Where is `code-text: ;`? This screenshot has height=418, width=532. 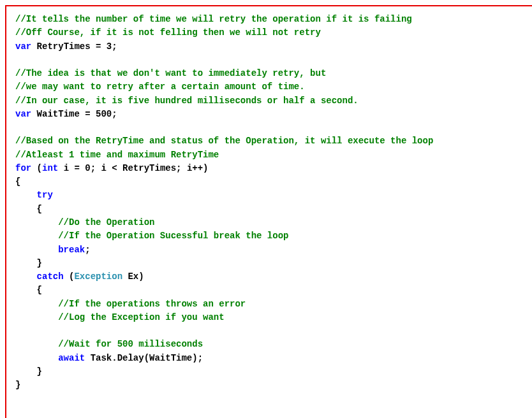 code-text: ; is located at coordinates (87, 250).